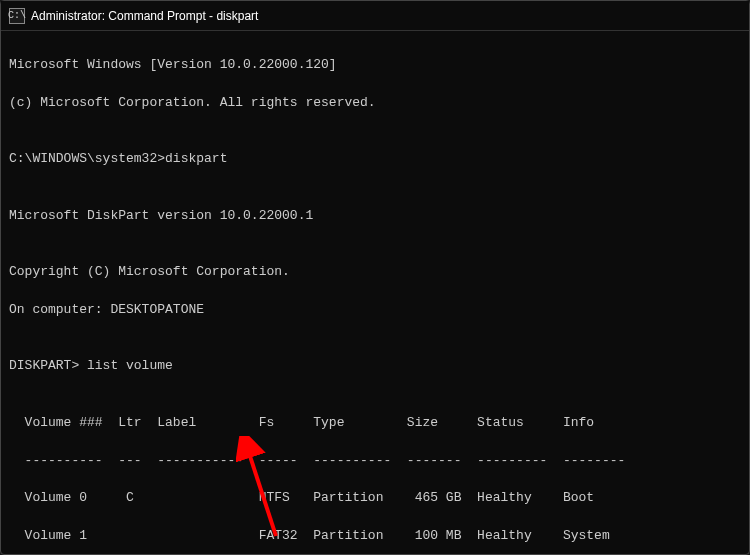  Describe the element at coordinates (375, 366) in the screenshot. I see `command-line: DISKPART> list volume` at that location.